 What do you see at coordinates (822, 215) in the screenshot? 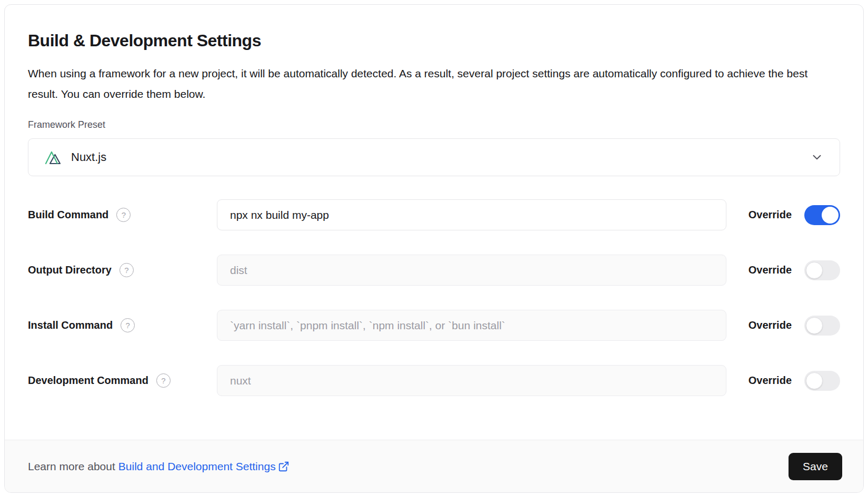
I see `build-command-override-toggle` at bounding box center [822, 215].